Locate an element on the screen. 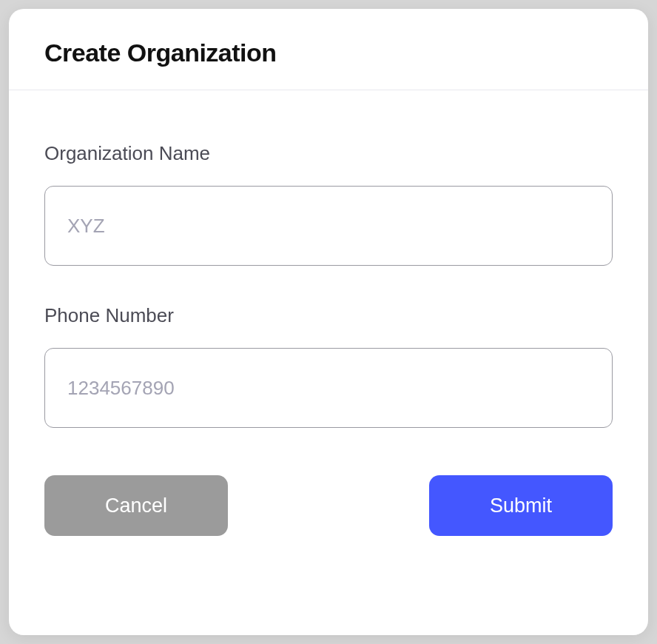 This screenshot has width=657, height=644. org-name-label: Organization Name is located at coordinates (328, 154).